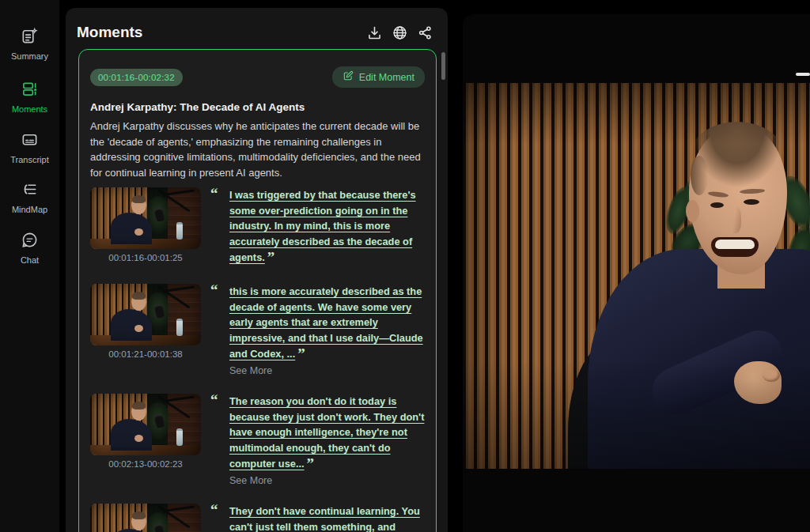  Describe the element at coordinates (30, 245) in the screenshot. I see `chat-icon` at that location.